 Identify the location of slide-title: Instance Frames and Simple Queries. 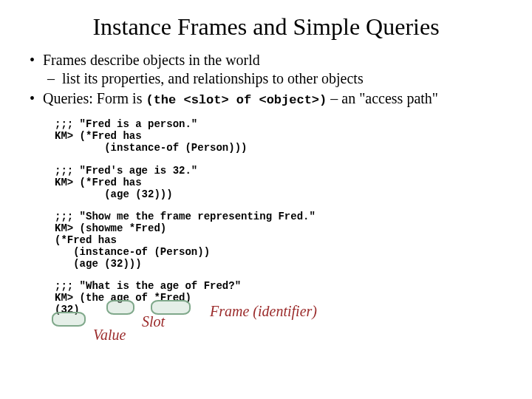
(266, 27).